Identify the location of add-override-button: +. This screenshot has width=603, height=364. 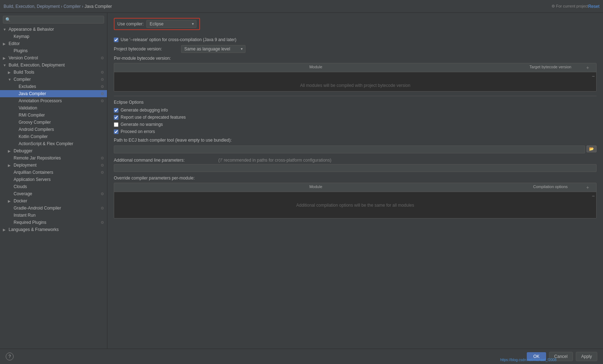
(590, 187).